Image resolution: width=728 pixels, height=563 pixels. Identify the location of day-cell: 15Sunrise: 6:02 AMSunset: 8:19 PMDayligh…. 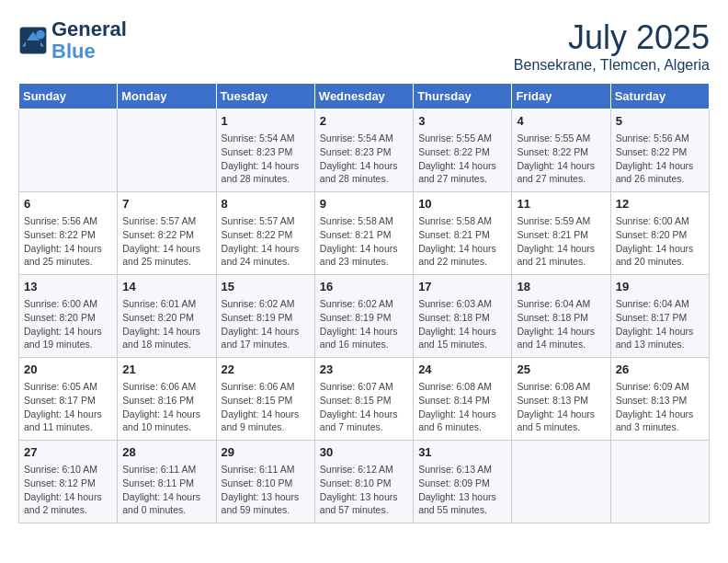
(265, 316).